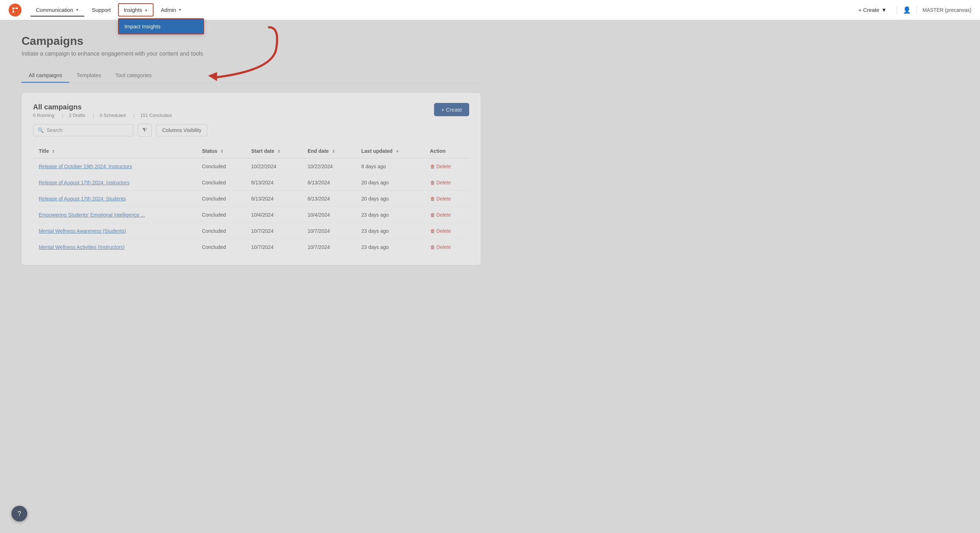  Describe the element at coordinates (251, 130) in the screenshot. I see `toolbar: 🔍 ⧨ Columns Visibility` at that location.